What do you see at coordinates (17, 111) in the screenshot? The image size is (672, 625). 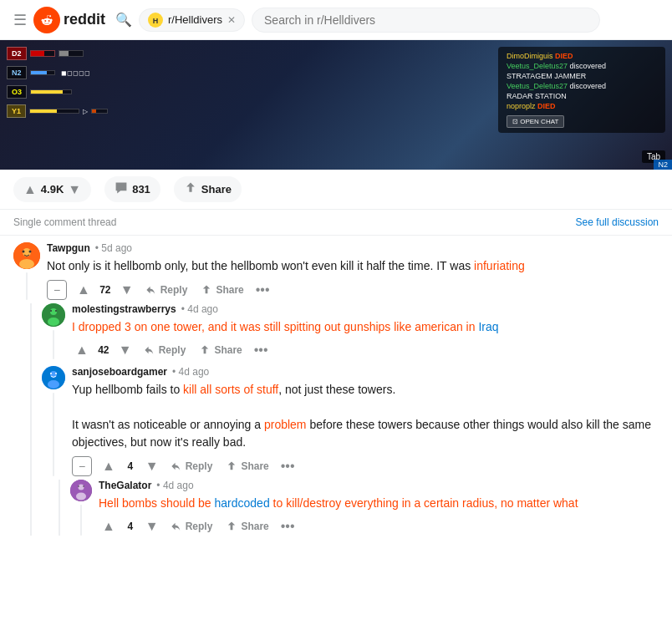 I see `hud-box-y1: Y1` at bounding box center [17, 111].